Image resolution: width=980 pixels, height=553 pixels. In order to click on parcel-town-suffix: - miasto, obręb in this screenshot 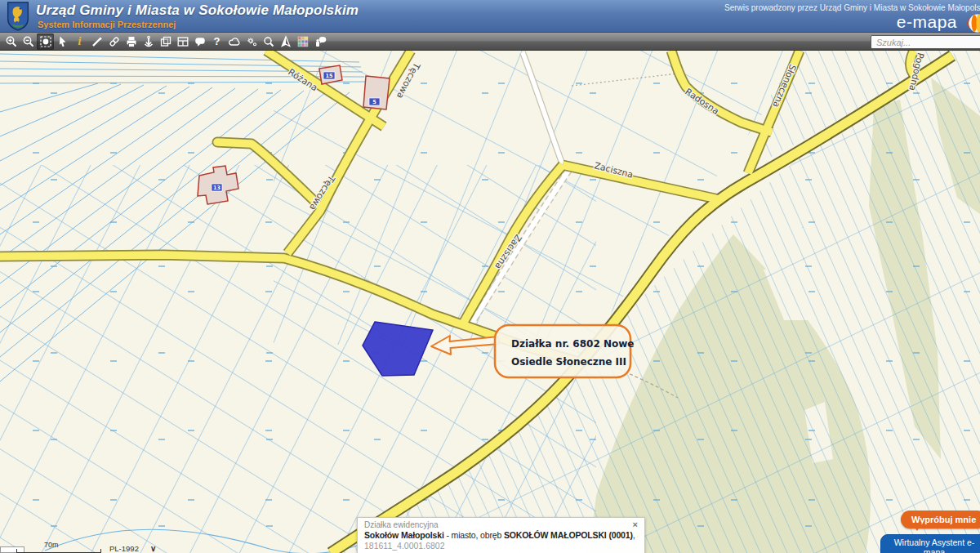, I will do `click(474, 535)`.